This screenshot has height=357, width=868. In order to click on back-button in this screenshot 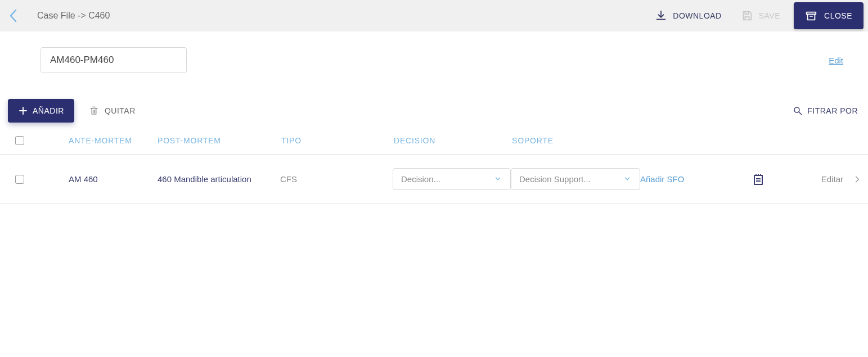, I will do `click(14, 16)`.